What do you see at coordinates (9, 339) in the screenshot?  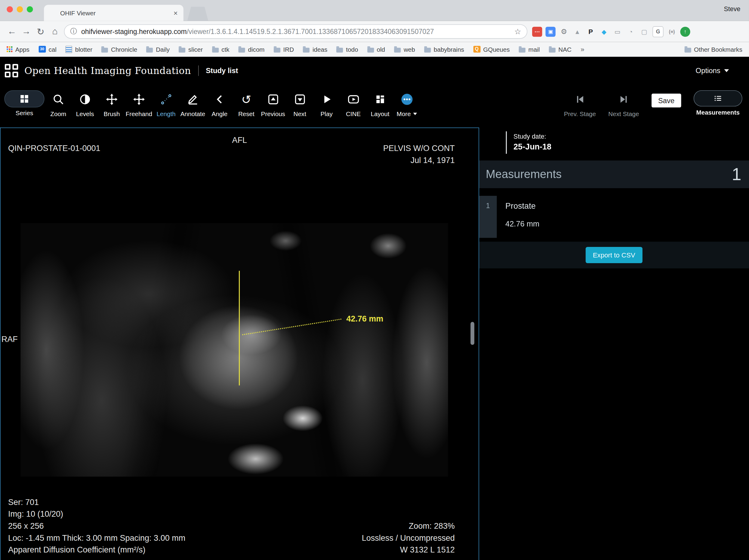 I see `overlay-orientation-left: RAF` at bounding box center [9, 339].